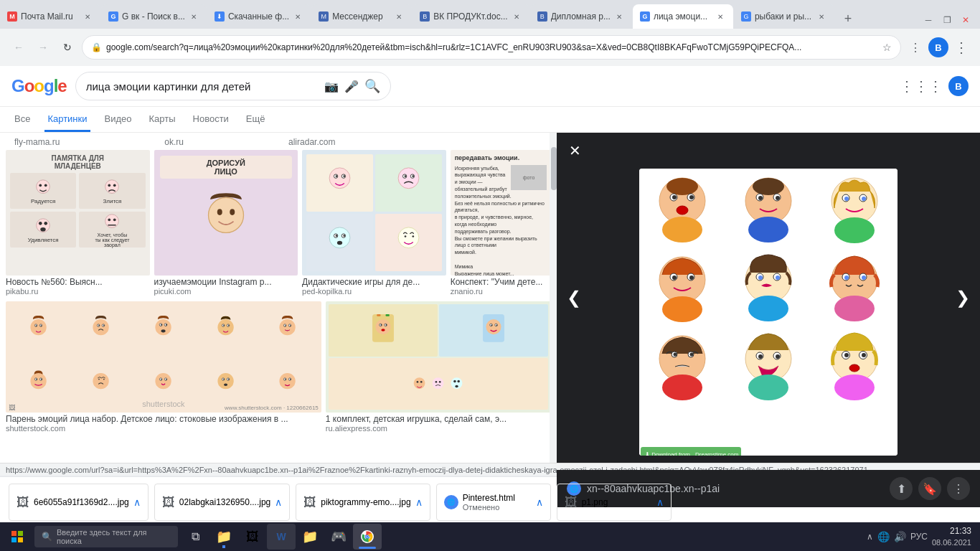  Describe the element at coordinates (554, 169) in the screenshot. I see `scrollbar-thumb` at that location.